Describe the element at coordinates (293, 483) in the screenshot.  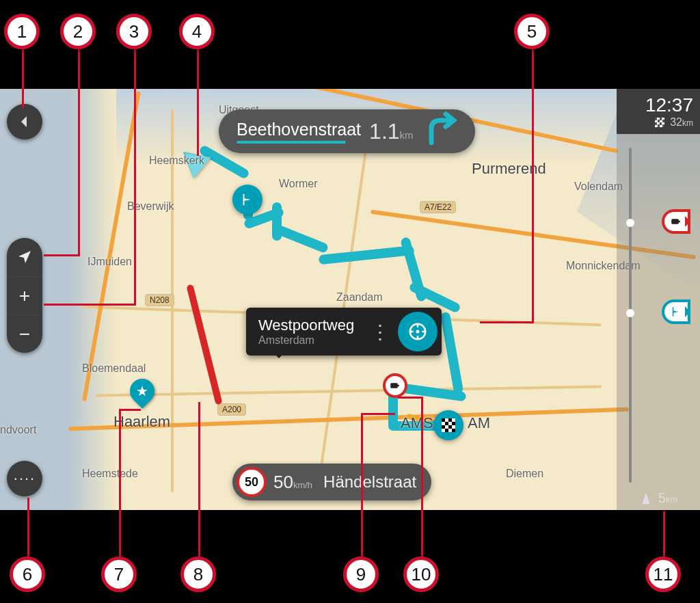
I see `current-speed: 50km/h` at that location.